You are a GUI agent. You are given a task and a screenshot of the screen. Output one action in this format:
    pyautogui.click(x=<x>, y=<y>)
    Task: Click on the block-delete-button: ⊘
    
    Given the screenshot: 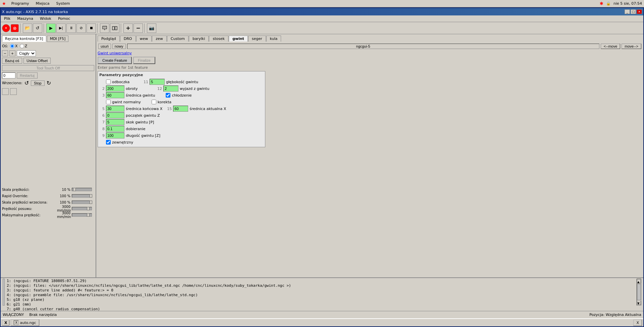 What is the action you would take?
    pyautogui.click(x=81, y=28)
    